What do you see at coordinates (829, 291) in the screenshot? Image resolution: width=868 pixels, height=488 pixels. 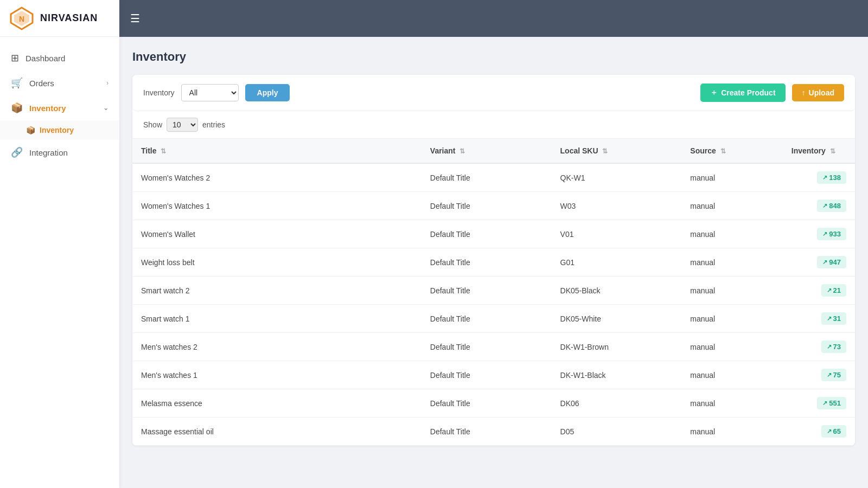 I see `trend-up-icon-4: ↗` at bounding box center [829, 291].